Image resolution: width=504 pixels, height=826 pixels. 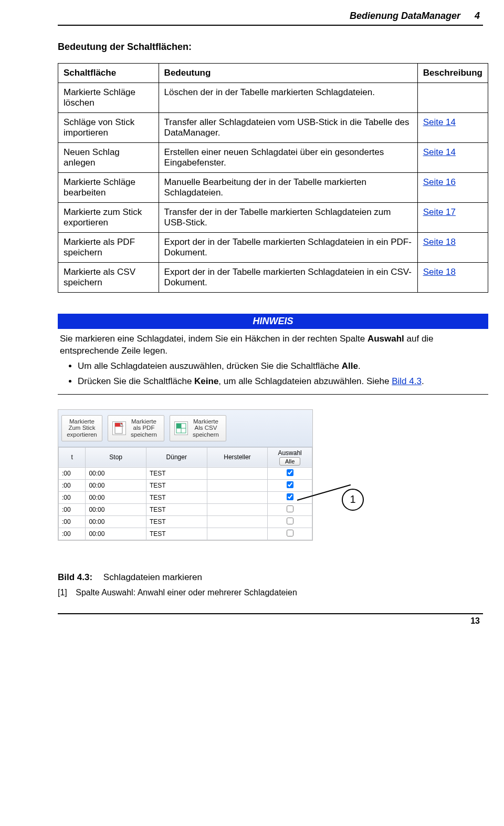 I want to click on cell-name: Markierte als PDF speichern, so click(x=109, y=248).